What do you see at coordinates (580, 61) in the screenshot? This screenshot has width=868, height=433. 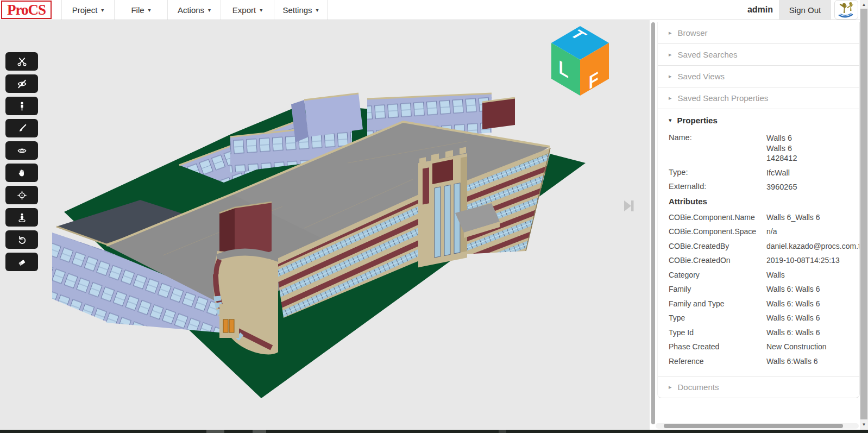 I see `nav-cube: T L F` at bounding box center [580, 61].